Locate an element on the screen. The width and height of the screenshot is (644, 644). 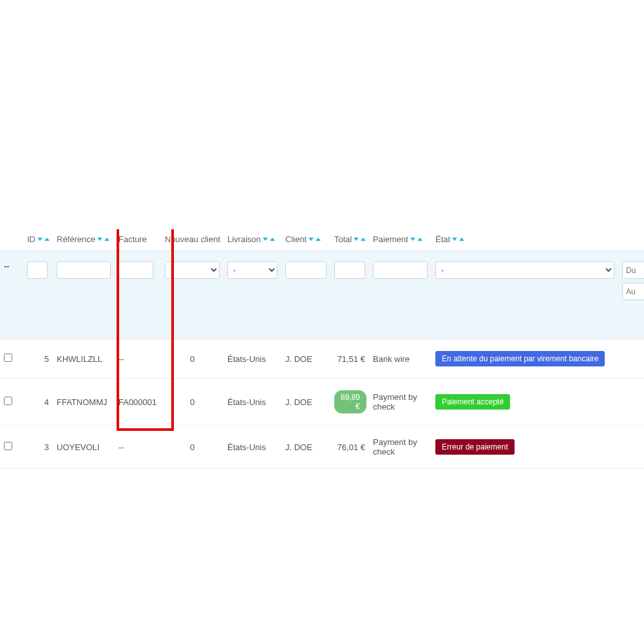
cell-total: 76,01 € is located at coordinates (350, 447).